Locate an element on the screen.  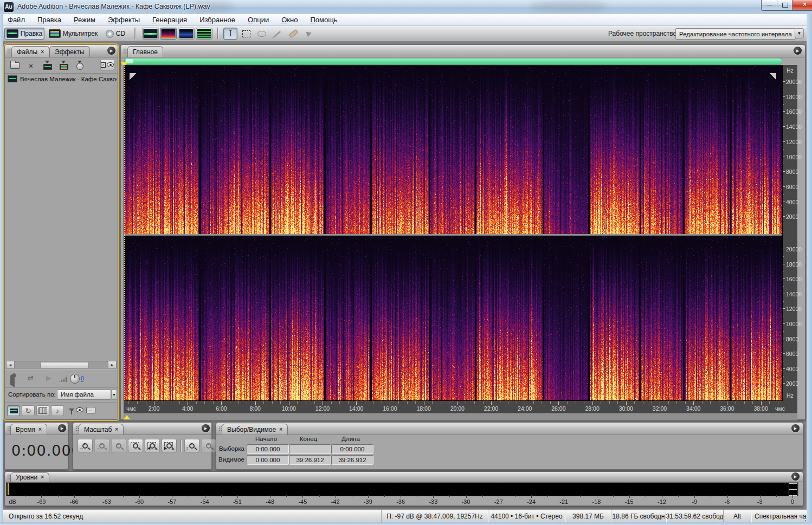
tab-selection-label: Выбор/Видимое is located at coordinates (252, 430).